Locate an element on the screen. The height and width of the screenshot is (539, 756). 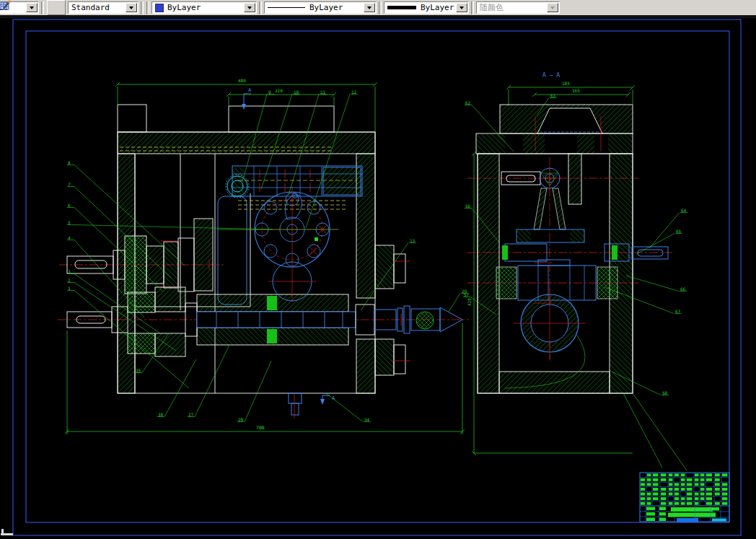
part-number-label: 66 is located at coordinates (683, 289).